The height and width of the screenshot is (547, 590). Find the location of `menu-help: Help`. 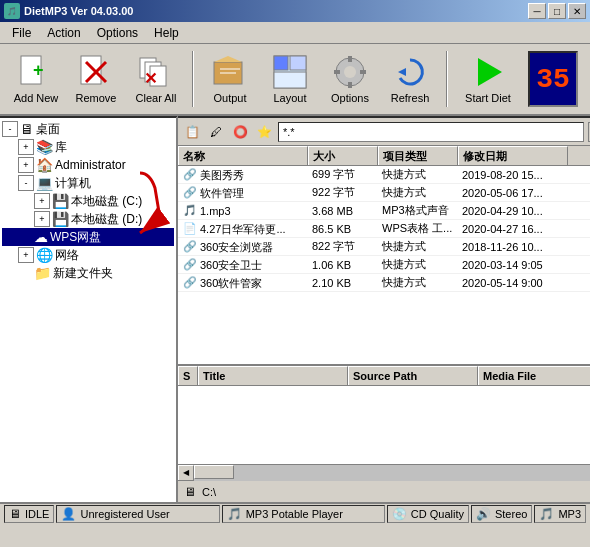

menu-help: Help is located at coordinates (166, 33).